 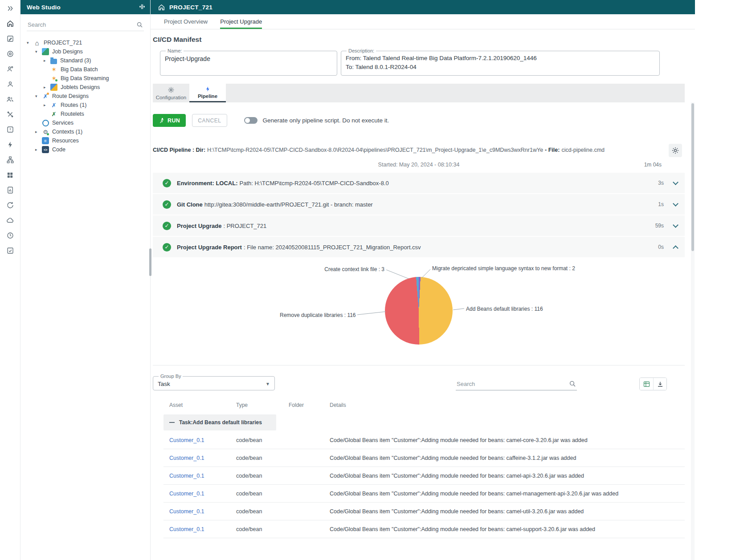 I want to click on tree-item-services: Services, so click(x=86, y=123).